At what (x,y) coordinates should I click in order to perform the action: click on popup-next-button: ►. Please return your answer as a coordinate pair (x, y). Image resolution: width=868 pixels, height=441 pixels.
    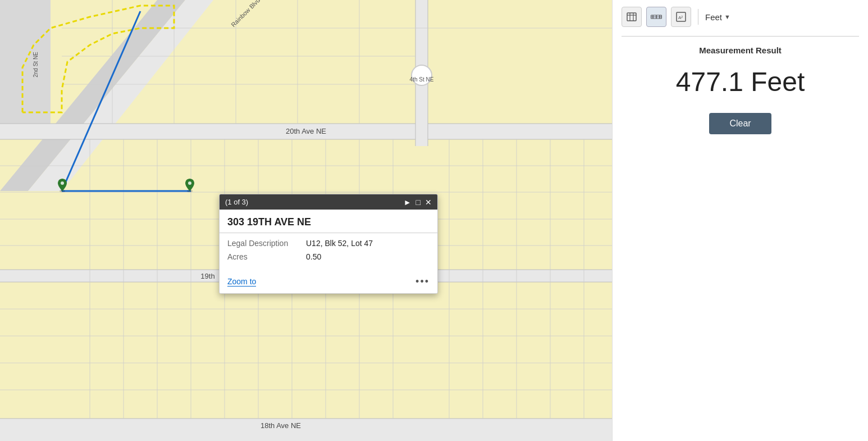
    Looking at the image, I should click on (408, 202).